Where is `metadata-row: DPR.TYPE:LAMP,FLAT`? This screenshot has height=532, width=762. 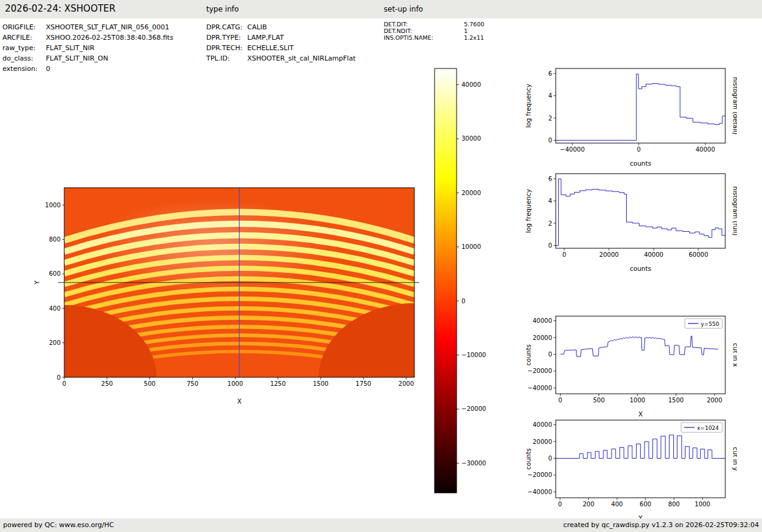
metadata-row: DPR.TYPE:LAMP,FLAT is located at coordinates (281, 38).